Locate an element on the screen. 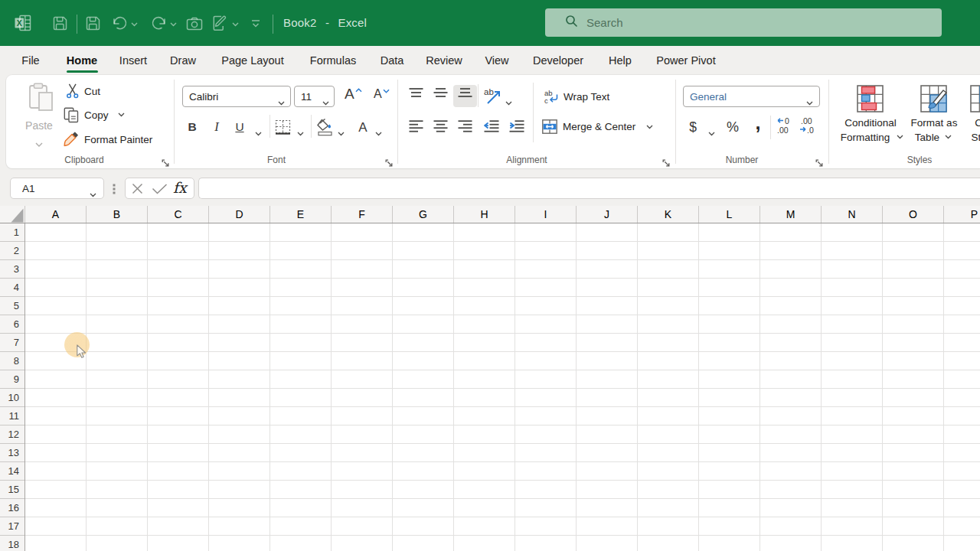 The width and height of the screenshot is (980, 551). cancel-icon is located at coordinates (138, 190).